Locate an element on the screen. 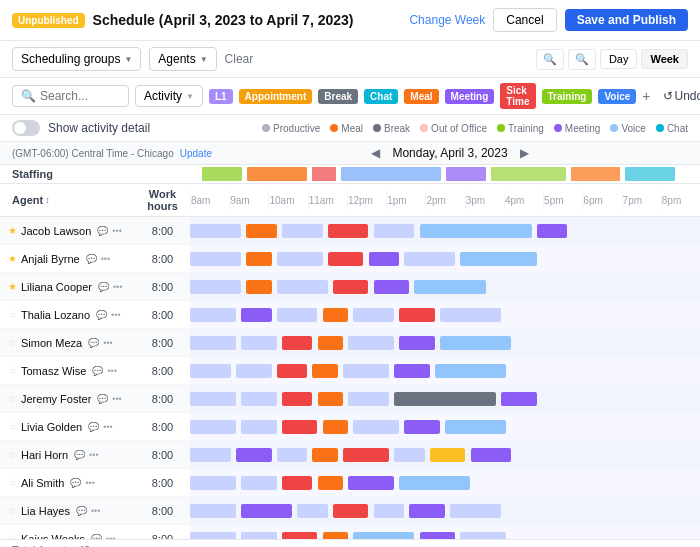 The height and width of the screenshot is (547, 700). next-date-button: ▶ is located at coordinates (524, 153).